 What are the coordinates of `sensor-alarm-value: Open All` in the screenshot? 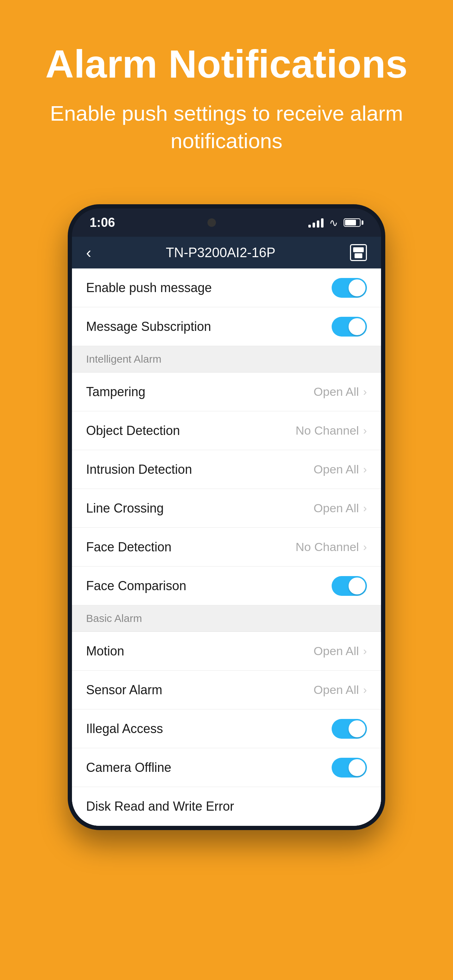 It's located at (336, 690).